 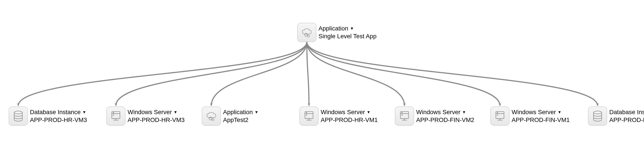 I want to click on node-name-label: APP-PROD-FIN-VM2, so click(x=445, y=120).